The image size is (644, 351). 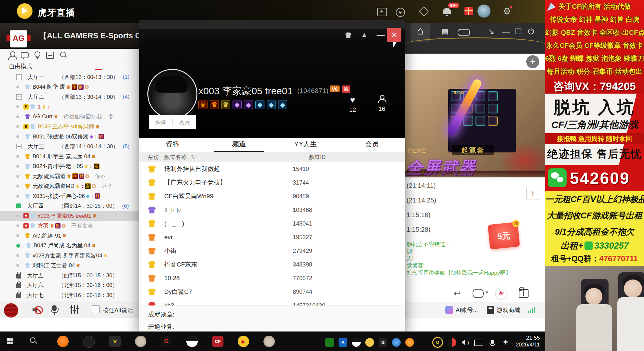 What do you see at coordinates (193, 157) in the screenshot?
I see `refresh-icon: ↻` at bounding box center [193, 157].